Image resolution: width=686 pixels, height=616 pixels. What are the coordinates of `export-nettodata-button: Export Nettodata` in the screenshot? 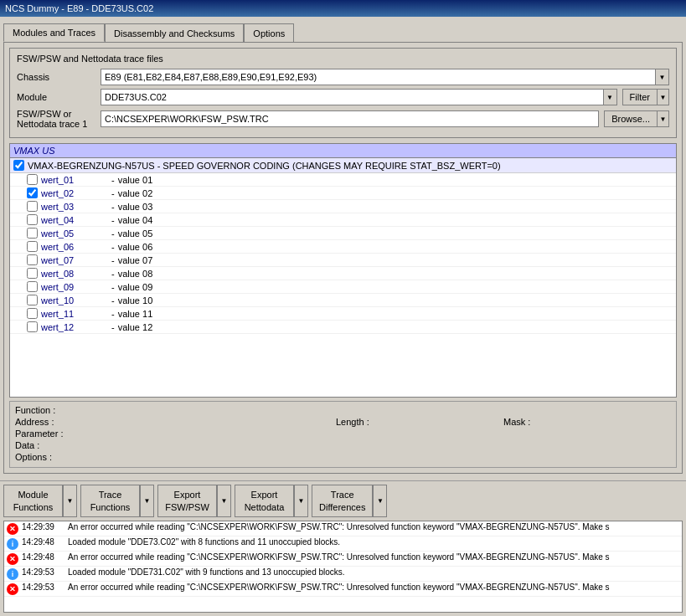 It's located at (265, 501).